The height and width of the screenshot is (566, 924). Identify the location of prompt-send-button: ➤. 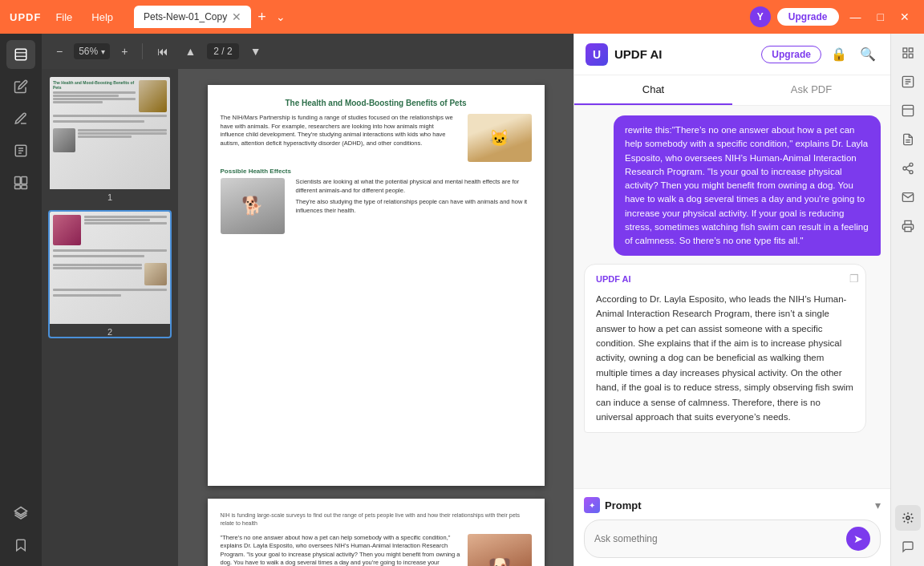
(858, 539).